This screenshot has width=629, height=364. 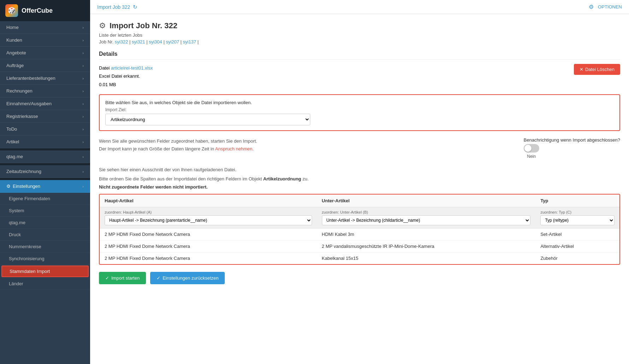 I want to click on col-typ: Typ, so click(x=577, y=201).